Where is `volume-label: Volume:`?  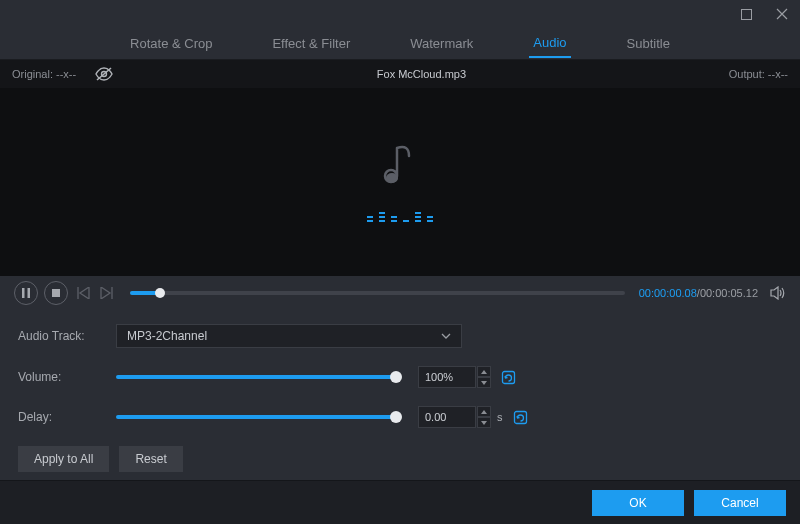
volume-label: Volume: is located at coordinates (67, 377).